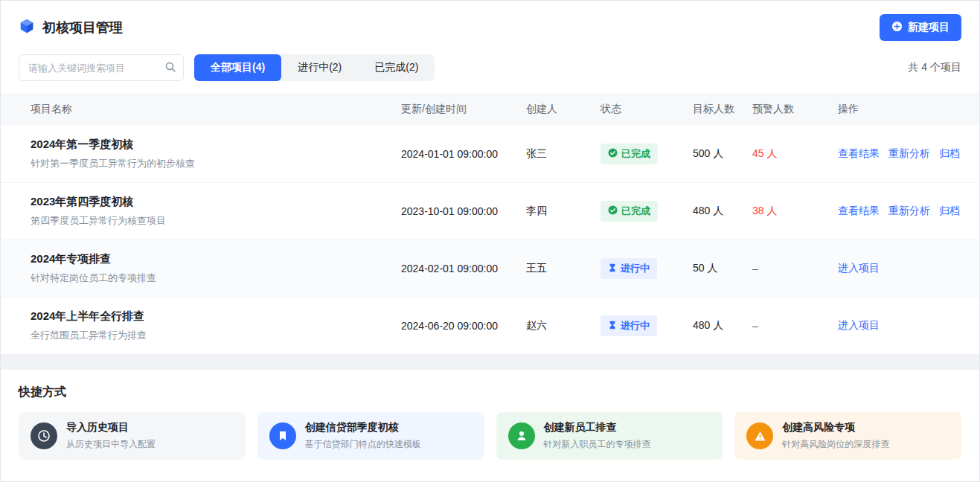 This screenshot has height=482, width=980. I want to click on shortcuts-title: 快捷方式, so click(490, 393).